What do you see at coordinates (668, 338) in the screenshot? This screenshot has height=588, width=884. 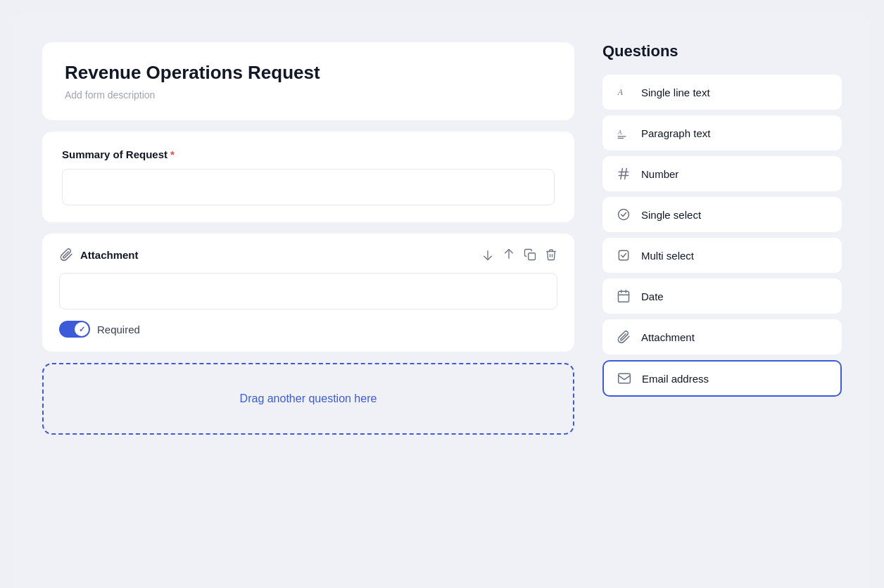 I see `question-label-attachment: Attachment` at bounding box center [668, 338].